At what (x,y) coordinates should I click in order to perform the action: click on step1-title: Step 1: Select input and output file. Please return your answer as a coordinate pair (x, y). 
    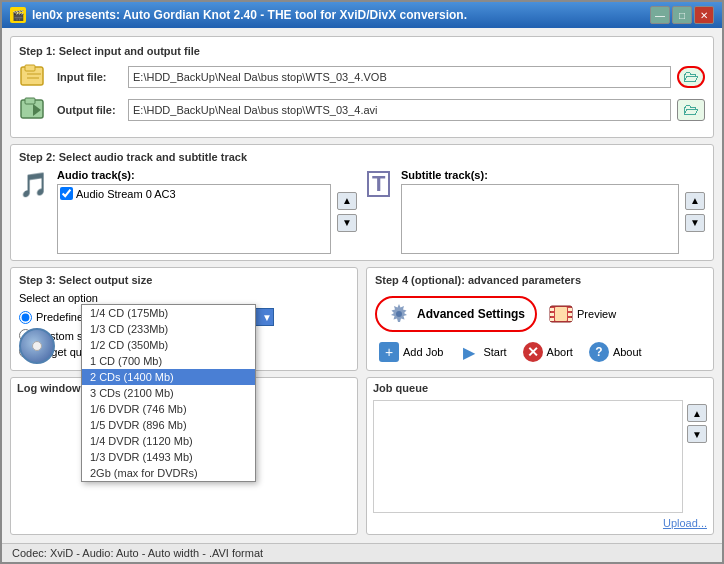
    Looking at the image, I should click on (362, 51).